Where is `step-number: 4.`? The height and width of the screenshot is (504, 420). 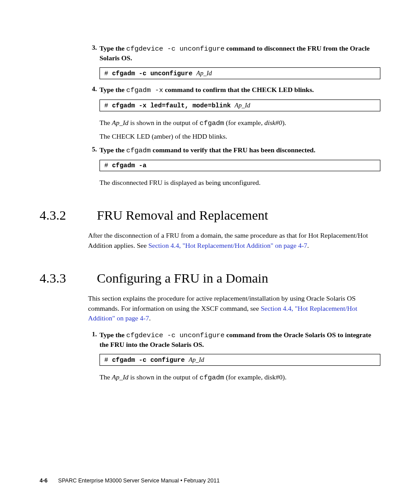 step-number: 4. is located at coordinates (94, 90).